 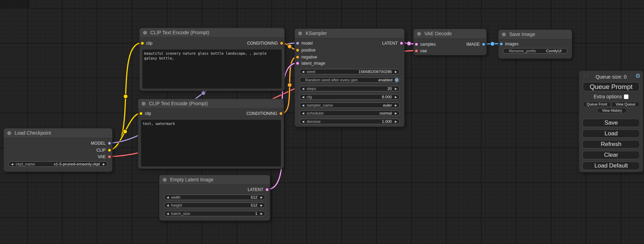 What do you see at coordinates (416, 51) in the screenshot?
I see `input-port-vae` at bounding box center [416, 51].